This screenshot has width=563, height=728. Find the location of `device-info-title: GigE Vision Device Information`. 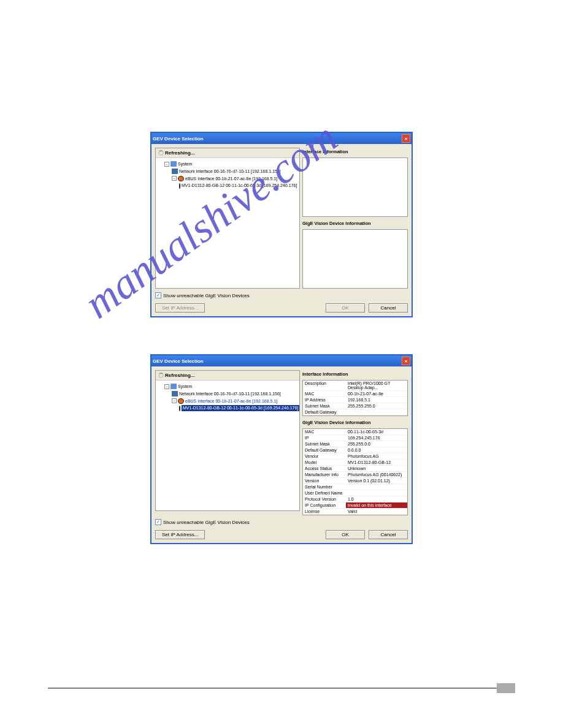

device-info-title: GigE Vision Device Information is located at coordinates (355, 423).